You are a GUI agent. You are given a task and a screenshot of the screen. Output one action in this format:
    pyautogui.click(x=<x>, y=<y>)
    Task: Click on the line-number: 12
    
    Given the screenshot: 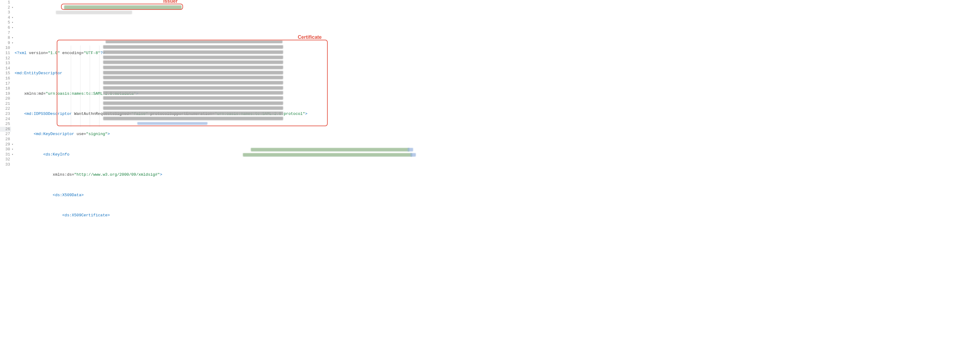 What is the action you would take?
    pyautogui.click(x=5, y=59)
    